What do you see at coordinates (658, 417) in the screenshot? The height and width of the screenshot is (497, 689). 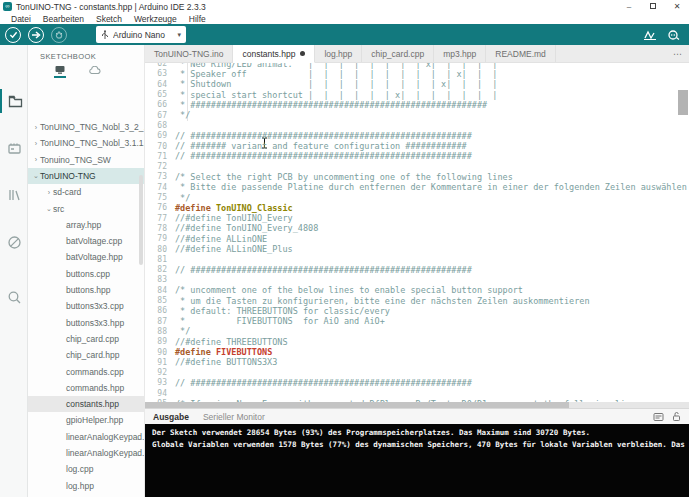 I see `clear-output-icon` at bounding box center [658, 417].